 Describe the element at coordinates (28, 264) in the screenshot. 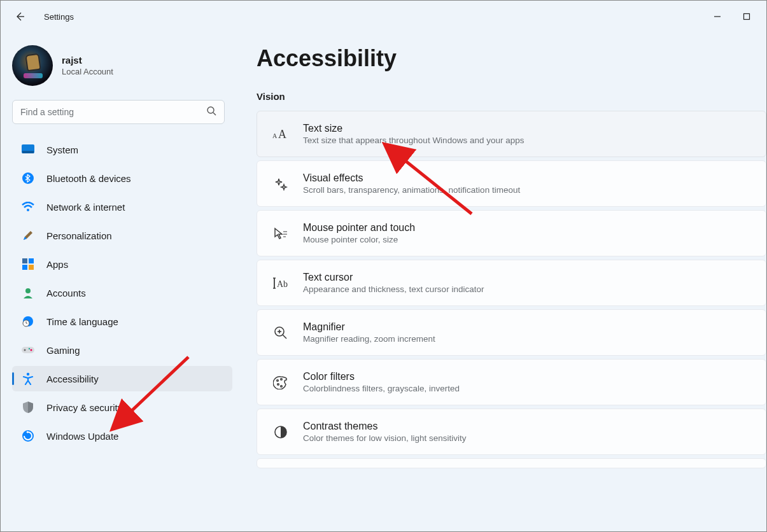

I see `apps-icon` at that location.